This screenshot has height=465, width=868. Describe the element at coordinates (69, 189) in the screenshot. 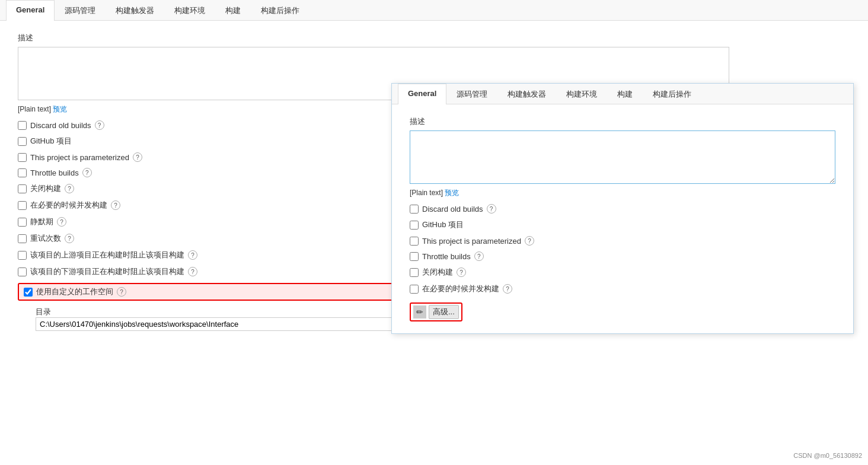

I see `help-icon-4: ?` at that location.